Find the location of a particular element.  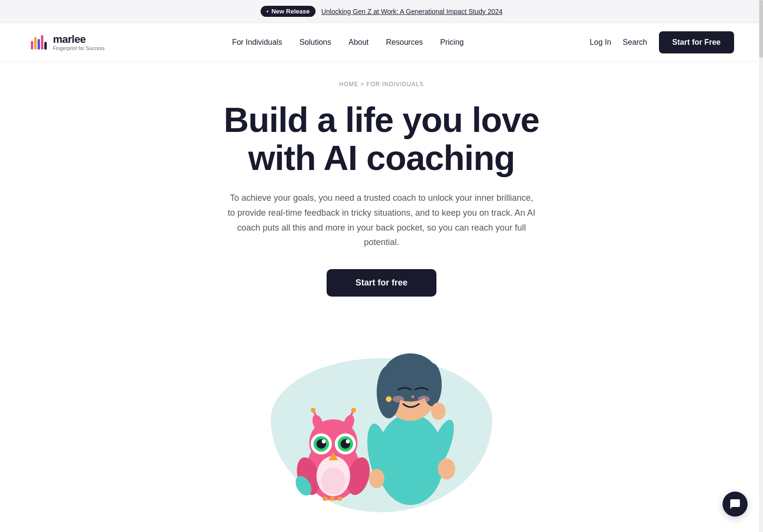

hero-subtext: To achieve your goals, you need a truste… is located at coordinates (382, 220).